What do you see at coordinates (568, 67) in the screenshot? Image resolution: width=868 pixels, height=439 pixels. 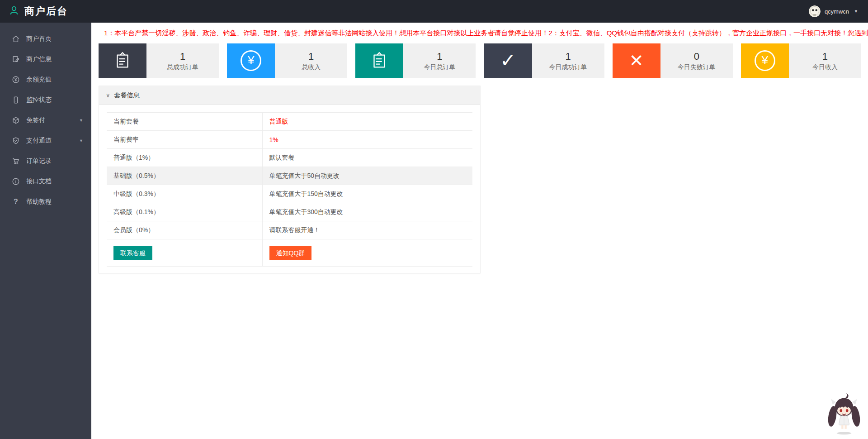 I see `stat-label: 今日成功订单` at bounding box center [568, 67].